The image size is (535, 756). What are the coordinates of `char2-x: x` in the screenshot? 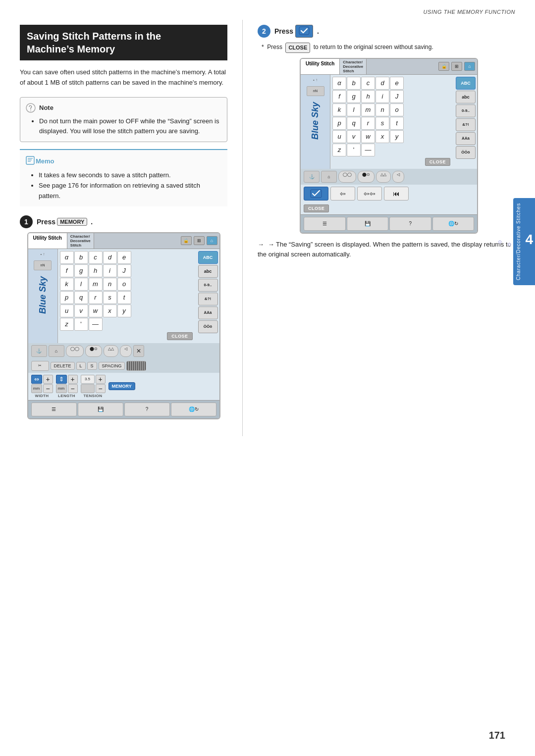 It's located at (382, 137).